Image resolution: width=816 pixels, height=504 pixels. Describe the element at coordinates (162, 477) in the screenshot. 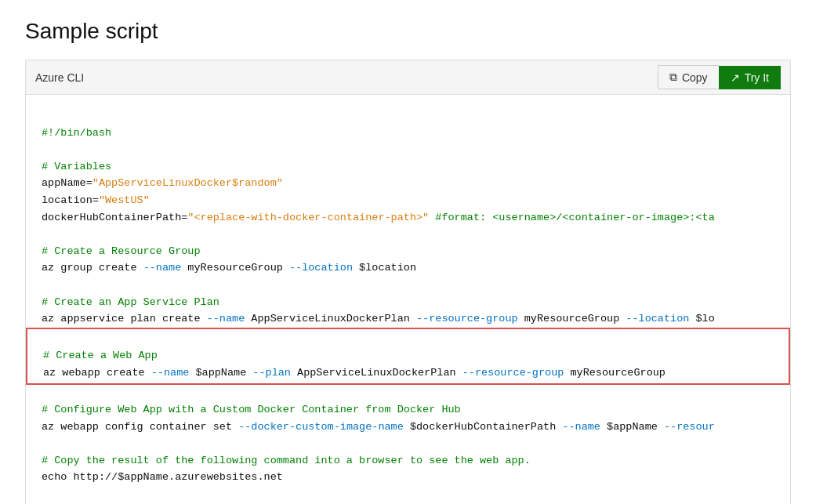

I see `cmd-echo: echo http://$appName.azurewebsites.net` at that location.